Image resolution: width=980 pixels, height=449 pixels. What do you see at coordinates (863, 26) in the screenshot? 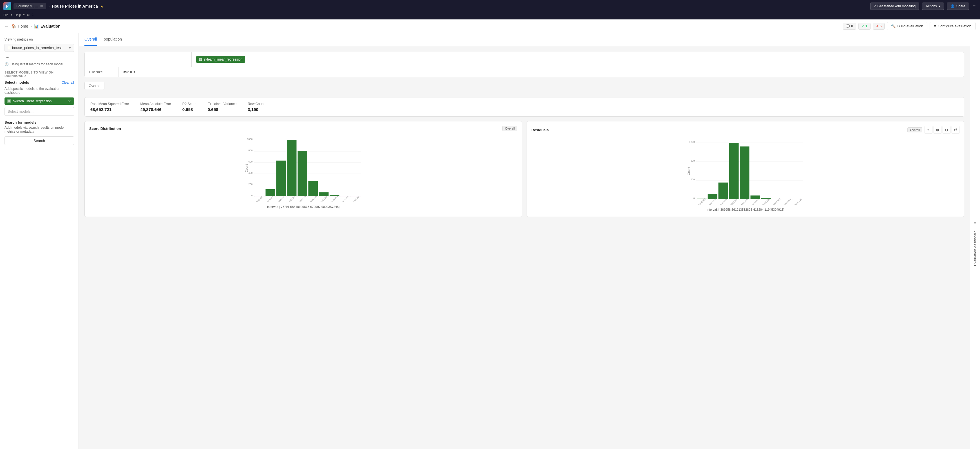
I see `check-icon: ✓` at bounding box center [863, 26].